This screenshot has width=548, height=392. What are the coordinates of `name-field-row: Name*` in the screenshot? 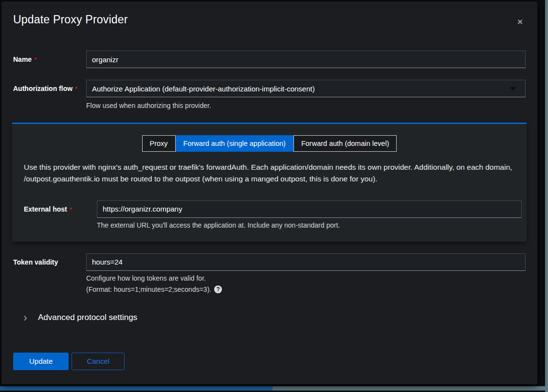 It's located at (270, 59).